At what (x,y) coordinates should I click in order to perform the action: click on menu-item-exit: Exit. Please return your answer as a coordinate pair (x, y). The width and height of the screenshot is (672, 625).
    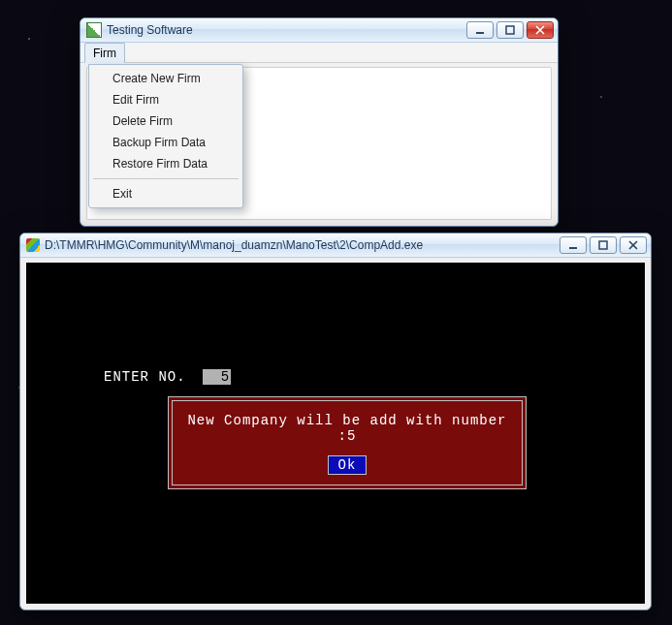
    Looking at the image, I should click on (166, 194).